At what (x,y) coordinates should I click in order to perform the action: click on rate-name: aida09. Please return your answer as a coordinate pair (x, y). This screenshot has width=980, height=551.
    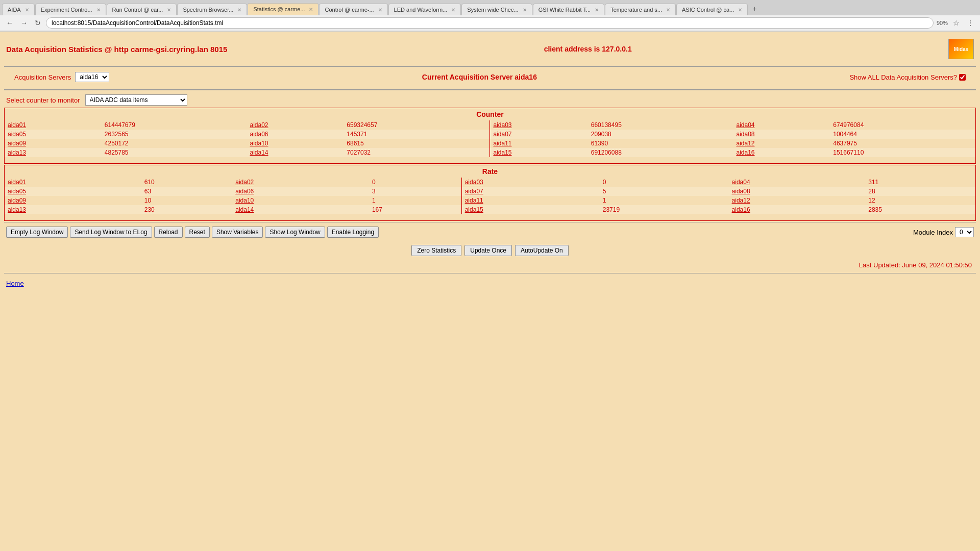
    Looking at the image, I should click on (73, 201).